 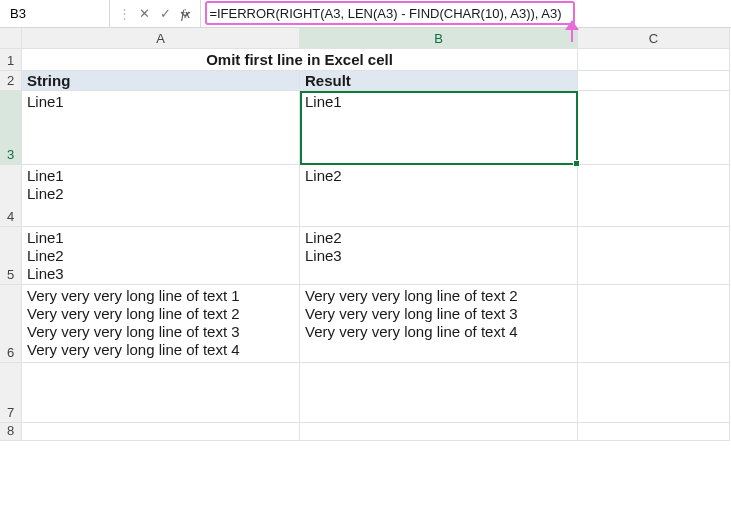 I want to click on column-header-a: A, so click(x=161, y=38).